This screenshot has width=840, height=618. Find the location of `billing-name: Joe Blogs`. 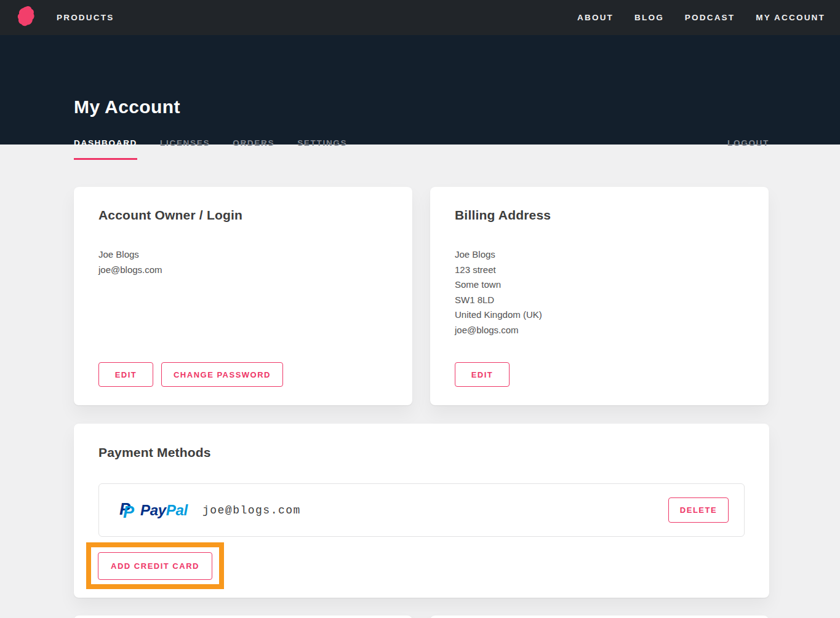

billing-name: Joe Blogs is located at coordinates (599, 255).